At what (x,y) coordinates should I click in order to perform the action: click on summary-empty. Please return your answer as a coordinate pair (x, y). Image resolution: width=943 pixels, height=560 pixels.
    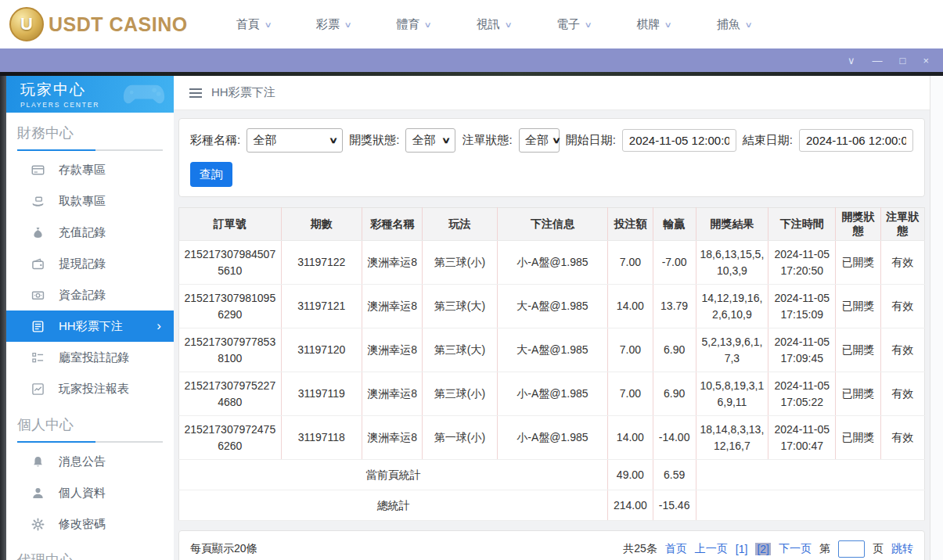
    Looking at the image, I should click on (810, 476).